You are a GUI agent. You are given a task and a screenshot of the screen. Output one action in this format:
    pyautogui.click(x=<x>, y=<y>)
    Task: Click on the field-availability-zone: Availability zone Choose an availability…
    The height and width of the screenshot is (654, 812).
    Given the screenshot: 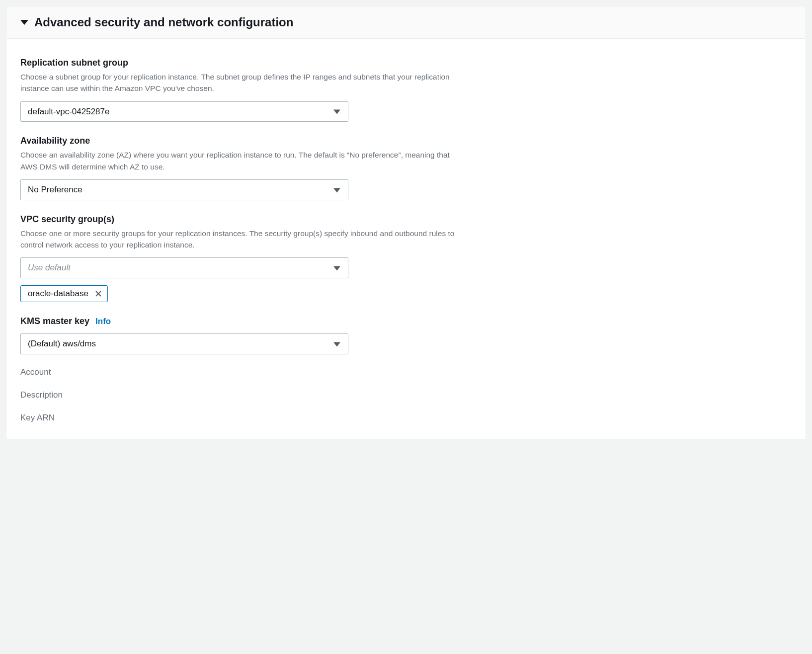 What is the action you would take?
    pyautogui.click(x=244, y=168)
    